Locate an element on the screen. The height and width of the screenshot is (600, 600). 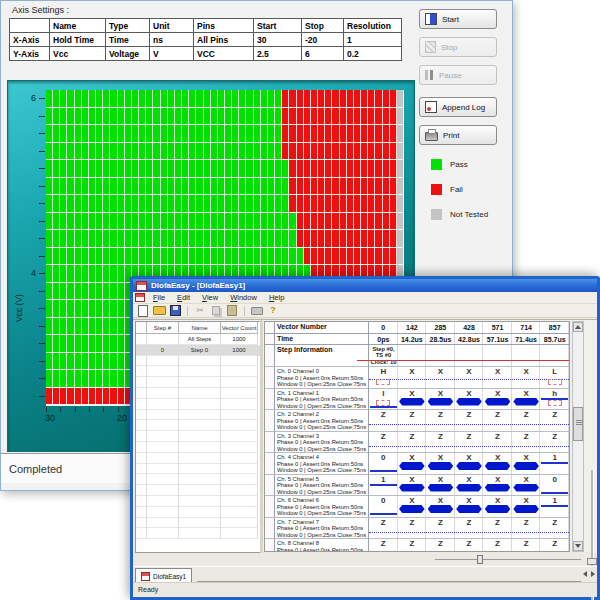
menu-file: File is located at coordinates (159, 298).